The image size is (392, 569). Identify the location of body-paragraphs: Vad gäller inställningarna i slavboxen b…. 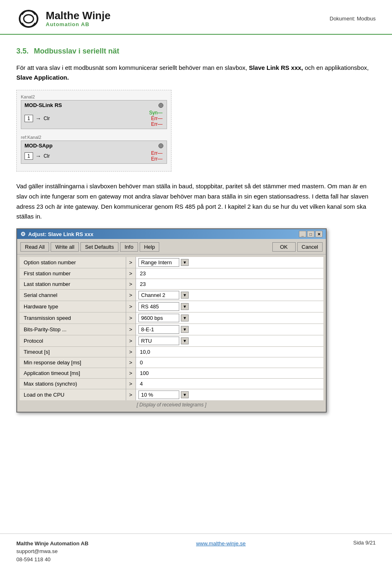
(196, 202).